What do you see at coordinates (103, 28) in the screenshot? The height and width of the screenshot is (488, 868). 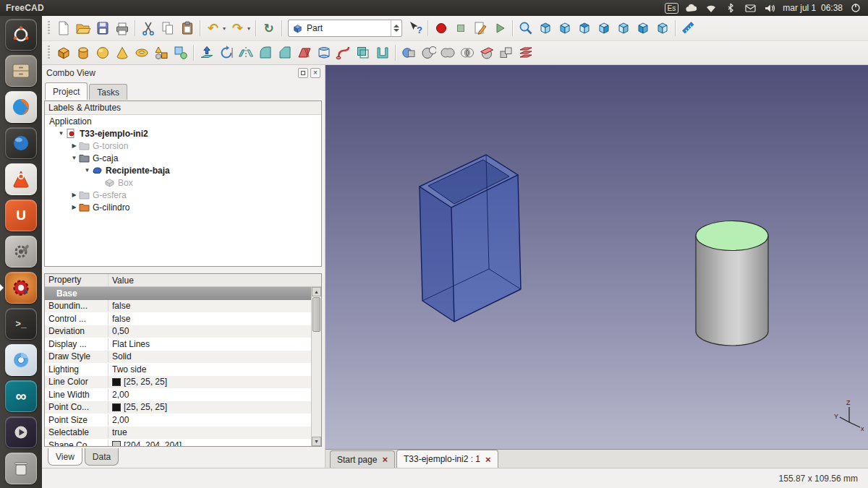 I see `file-save-button` at bounding box center [103, 28].